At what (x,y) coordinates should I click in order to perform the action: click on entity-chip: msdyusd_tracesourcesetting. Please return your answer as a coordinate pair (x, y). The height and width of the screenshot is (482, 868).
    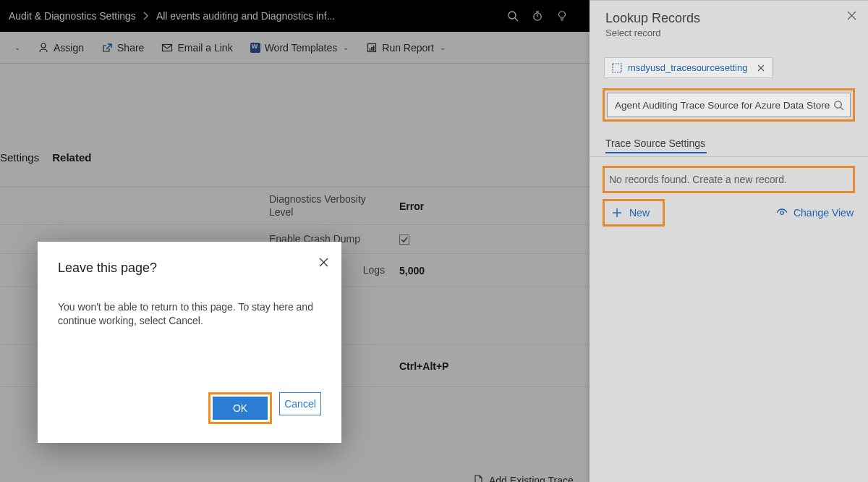
    Looking at the image, I should click on (689, 68).